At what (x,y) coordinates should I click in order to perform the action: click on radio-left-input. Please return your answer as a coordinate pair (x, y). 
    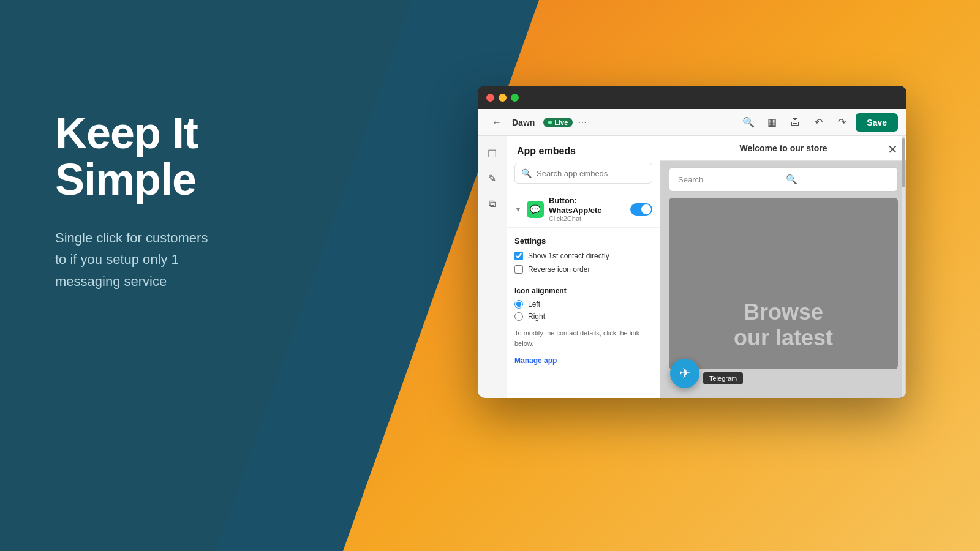
    Looking at the image, I should click on (519, 304).